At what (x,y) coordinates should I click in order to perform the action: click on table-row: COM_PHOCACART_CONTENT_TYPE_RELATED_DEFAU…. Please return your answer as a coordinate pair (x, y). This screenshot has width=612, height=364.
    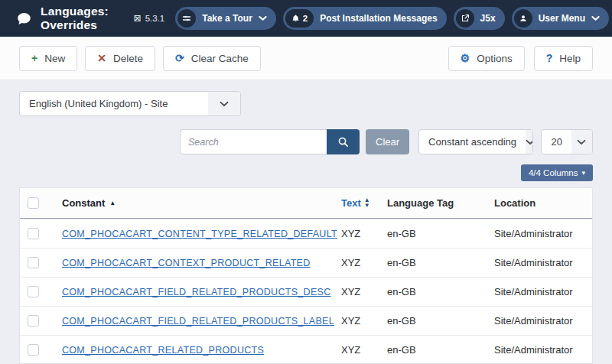
    Looking at the image, I should click on (306, 233).